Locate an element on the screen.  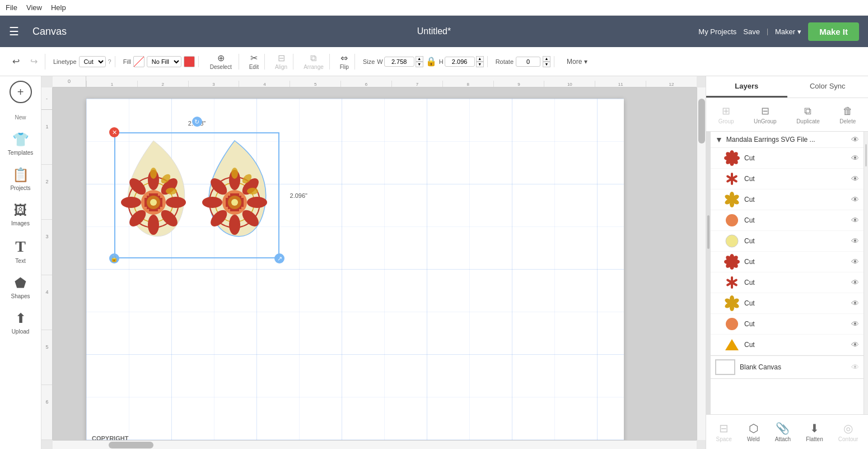
sidebar-item-text: T Text is located at coordinates (21, 251).